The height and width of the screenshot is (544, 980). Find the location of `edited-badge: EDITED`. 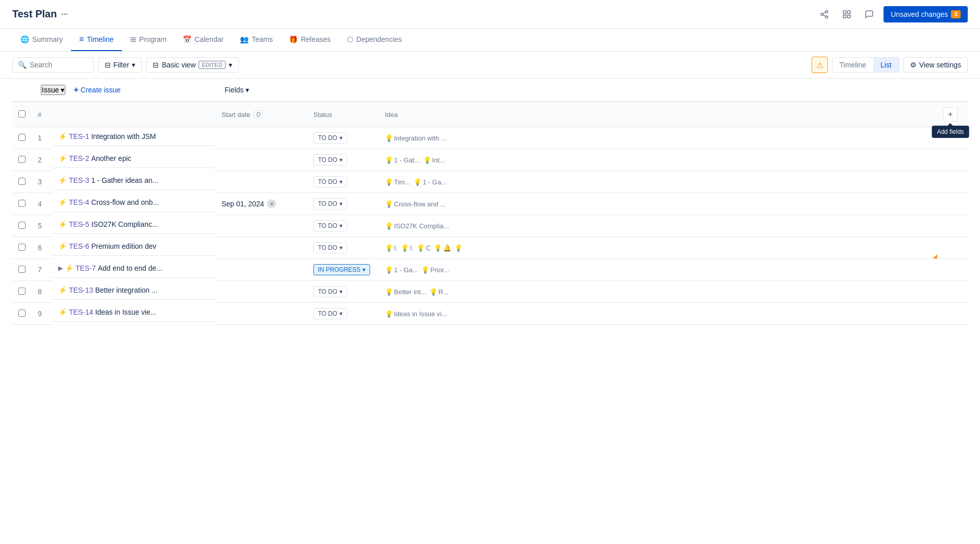

edited-badge: EDITED is located at coordinates (212, 65).